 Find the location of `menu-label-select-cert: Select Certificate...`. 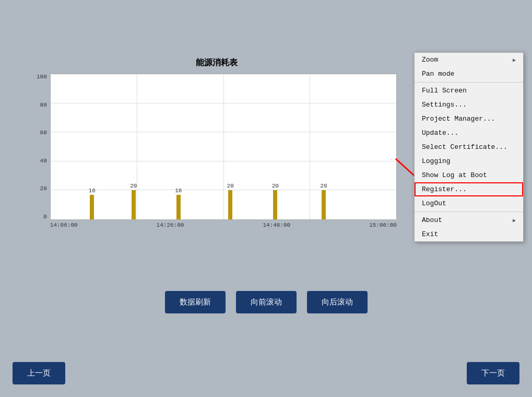

menu-label-select-cert: Select Certificate... is located at coordinates (465, 147).